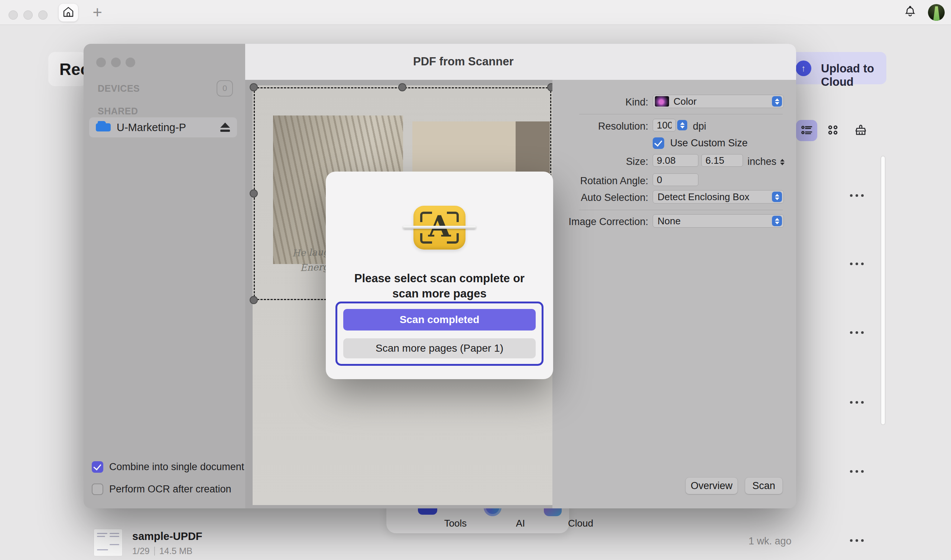  Describe the element at coordinates (669, 221) in the screenshot. I see `image-correction-value: None` at that location.